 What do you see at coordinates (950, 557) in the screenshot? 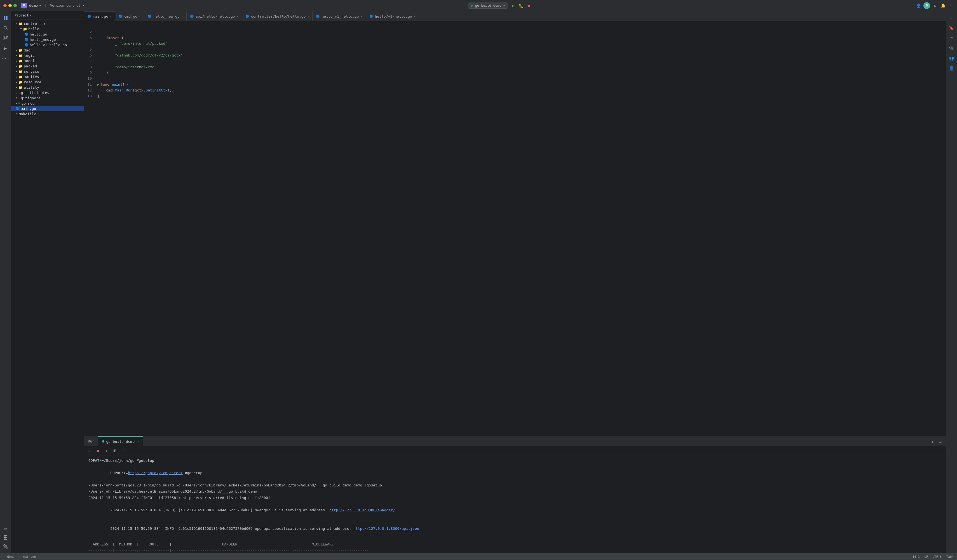
I see `status-indent: Tab*` at bounding box center [950, 557].